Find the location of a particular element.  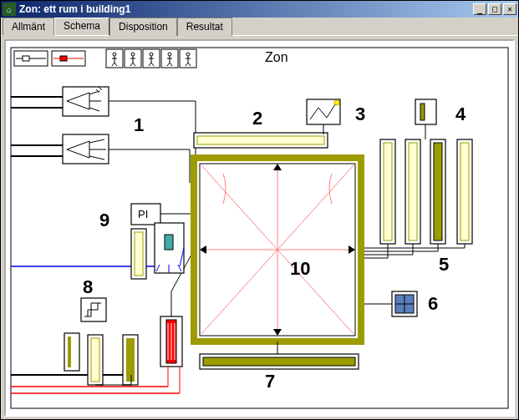

component-walls-right is located at coordinates (426, 192).